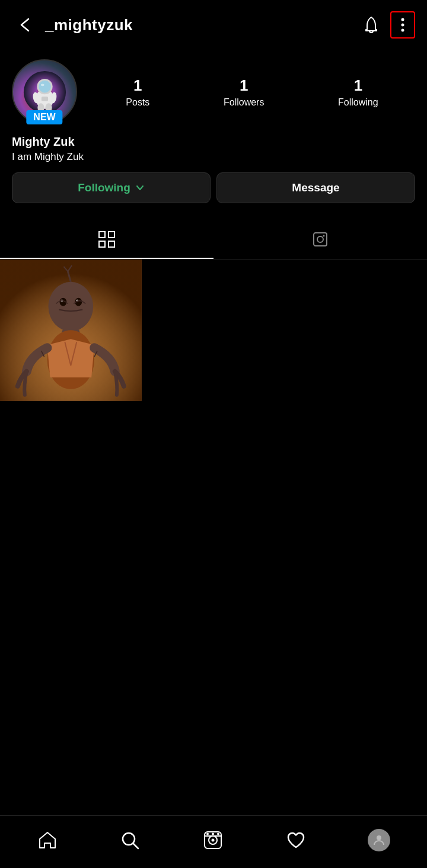 Image resolution: width=427 pixels, height=868 pixels. What do you see at coordinates (107, 240) in the screenshot?
I see `grid-tab` at bounding box center [107, 240].